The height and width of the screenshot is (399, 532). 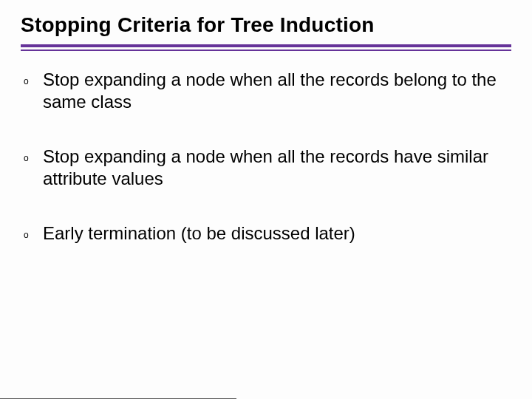 What do you see at coordinates (266, 47) in the screenshot?
I see `title-underline` at bounding box center [266, 47].